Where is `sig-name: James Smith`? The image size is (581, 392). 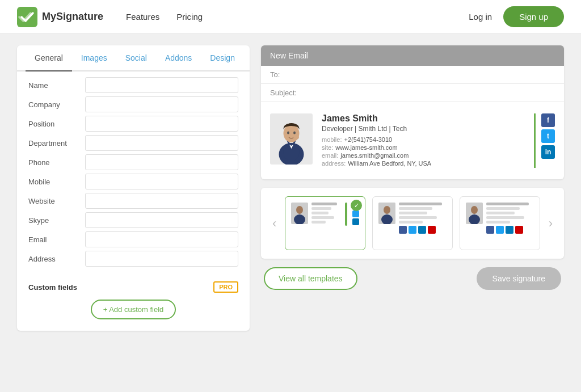 sig-name: James Smith is located at coordinates (425, 119).